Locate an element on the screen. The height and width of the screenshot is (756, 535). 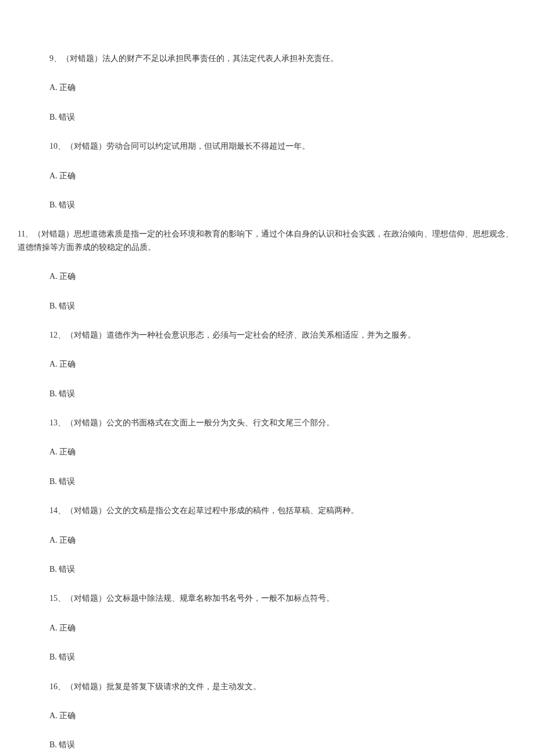
question-block: 10、（对错题）劳动合同可以约定试用期，但试用期最长不得超过一年。A. 正确B.… is located at coordinates (268, 175).